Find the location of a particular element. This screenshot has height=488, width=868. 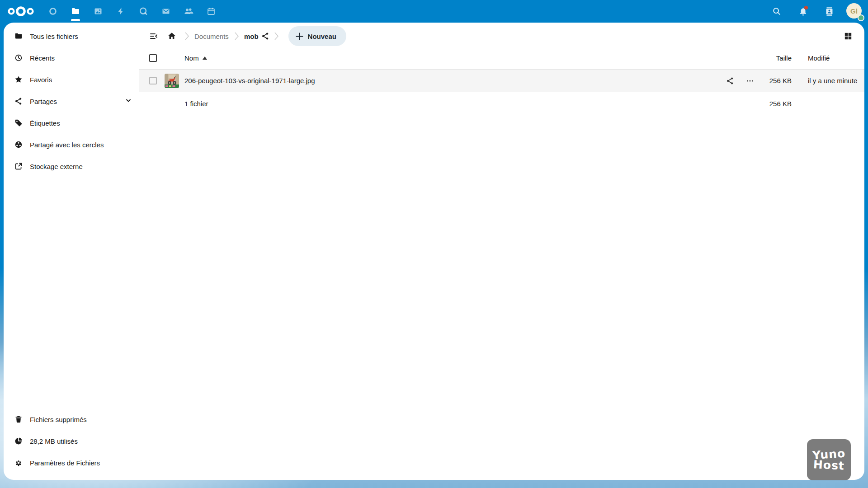

row-share-button is located at coordinates (730, 81).